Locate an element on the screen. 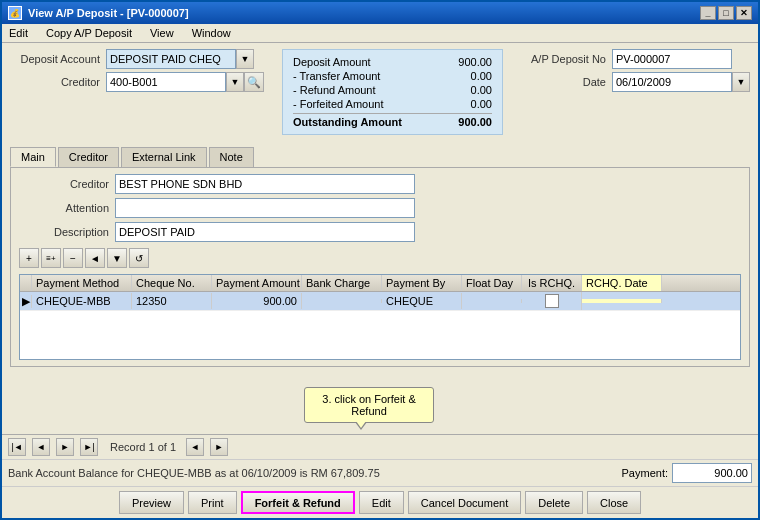 This screenshot has width=760, height=520. header-payment-by: Payment By is located at coordinates (422, 283).